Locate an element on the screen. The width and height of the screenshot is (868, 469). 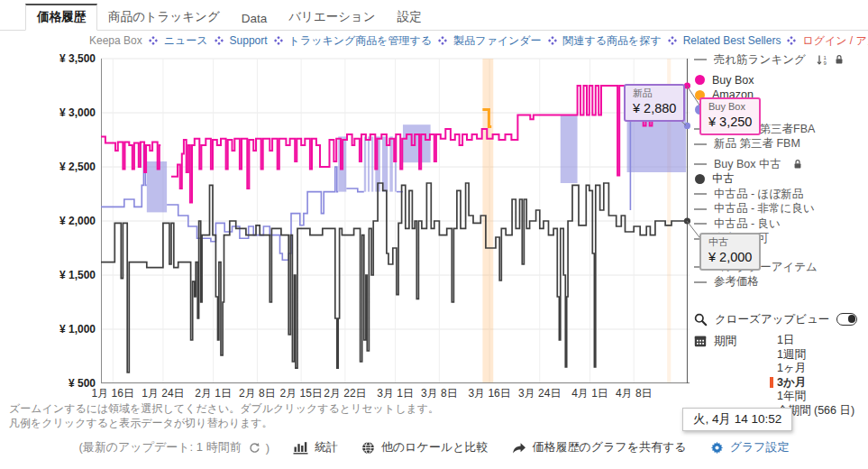
legend-label: Buy Box is located at coordinates (734, 80).